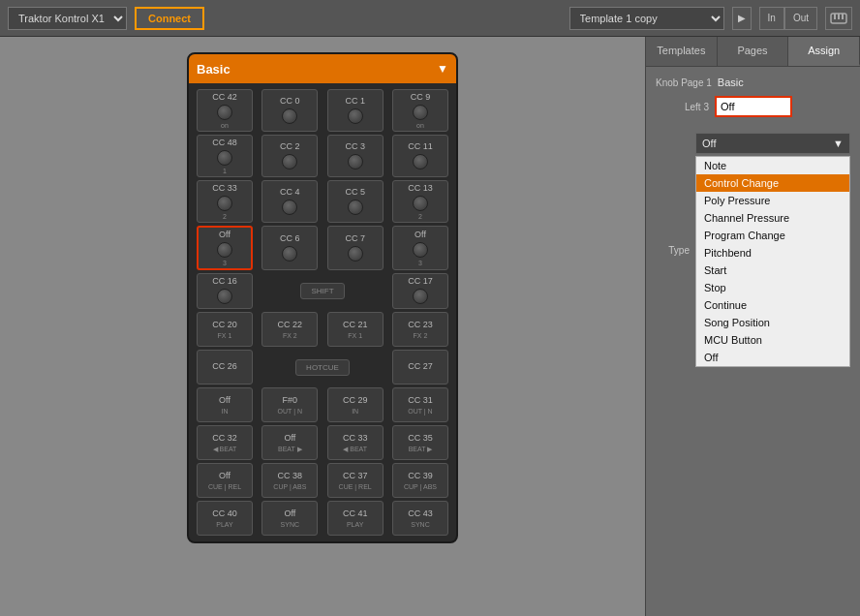  Describe the element at coordinates (290, 162) in the screenshot. I see `knob-cc2` at that location.